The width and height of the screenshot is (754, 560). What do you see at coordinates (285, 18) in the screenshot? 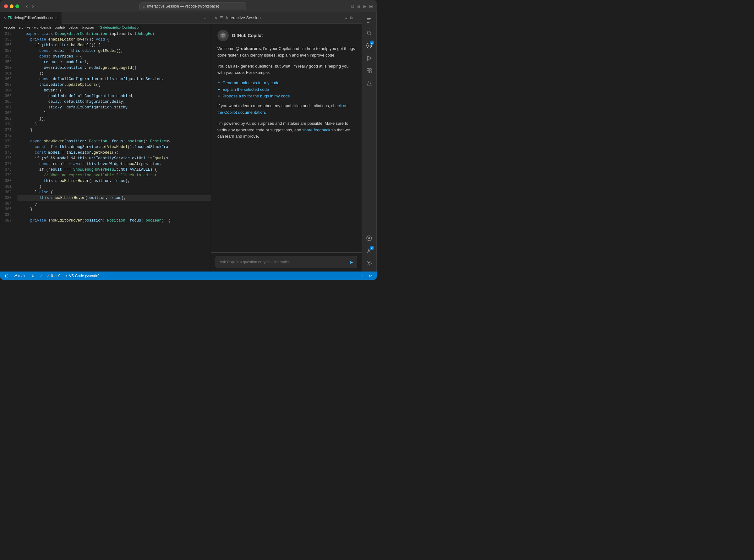
I see `copilot-panel-title: Interactive Session` at bounding box center [285, 18].